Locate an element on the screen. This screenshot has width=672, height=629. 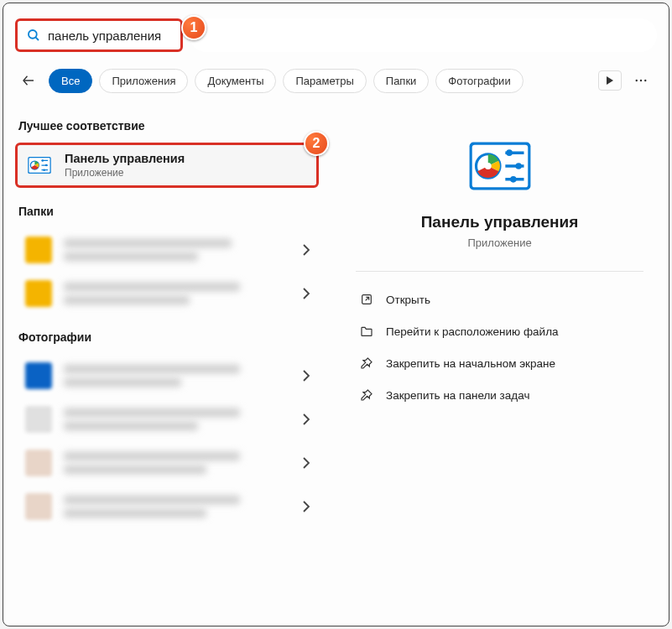
open-icon is located at coordinates (367, 299).